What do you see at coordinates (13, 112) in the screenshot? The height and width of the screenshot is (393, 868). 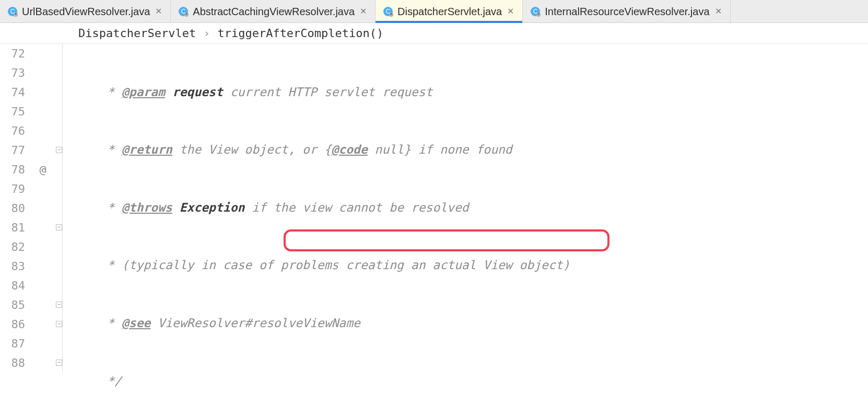 I see `line-number: 75` at bounding box center [13, 112].